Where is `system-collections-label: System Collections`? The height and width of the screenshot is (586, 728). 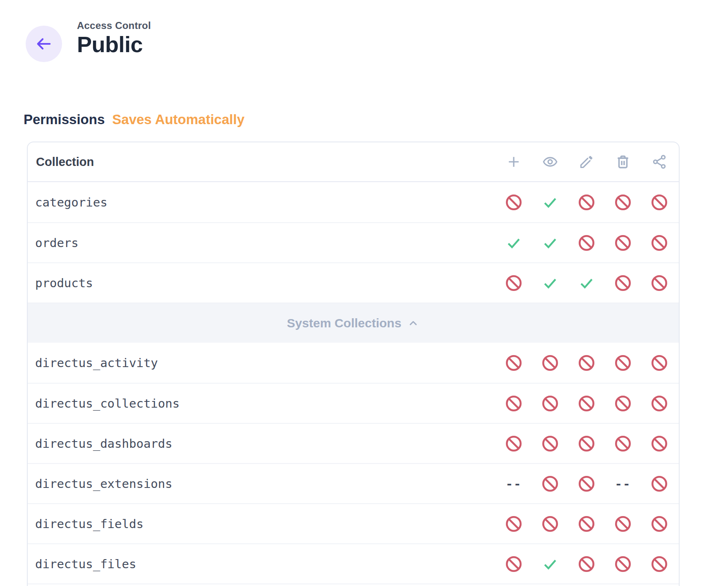
system-collections-label: System Collections is located at coordinates (344, 323).